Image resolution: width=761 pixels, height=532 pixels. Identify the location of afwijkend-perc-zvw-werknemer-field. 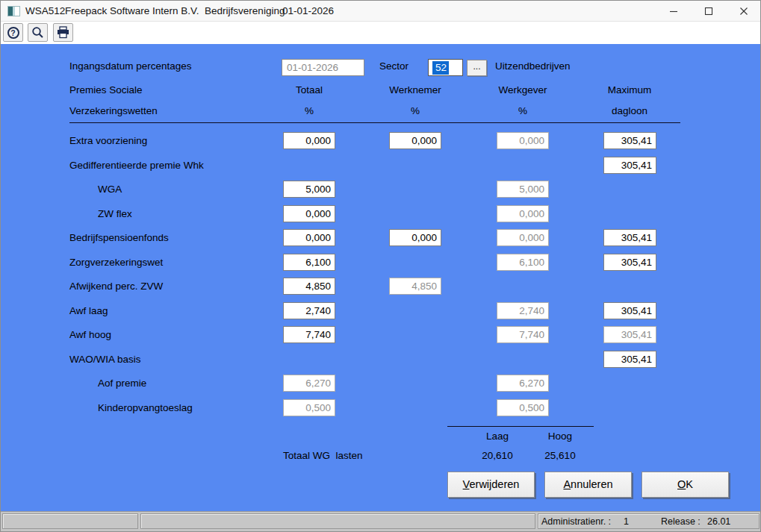
(415, 287).